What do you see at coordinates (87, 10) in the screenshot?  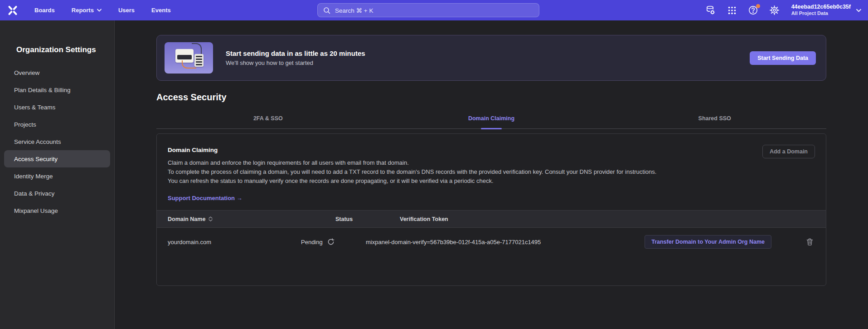 I see `nav-item-reports: Reports` at bounding box center [87, 10].